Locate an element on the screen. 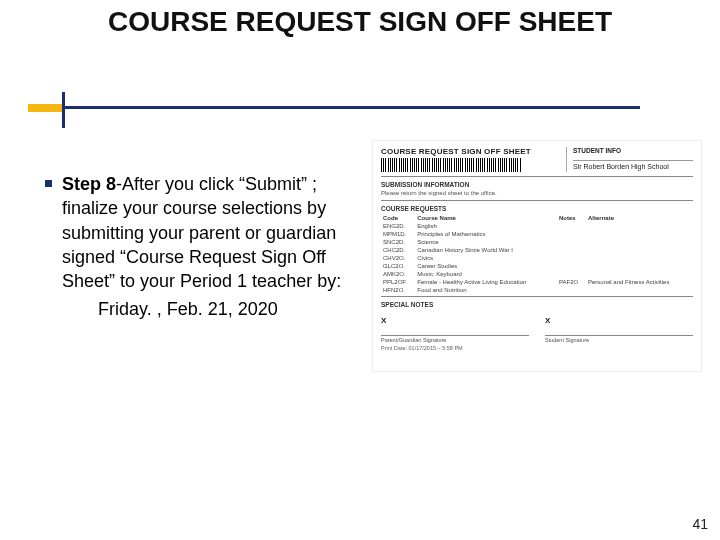  accent-rule-short is located at coordinates (45, 108).